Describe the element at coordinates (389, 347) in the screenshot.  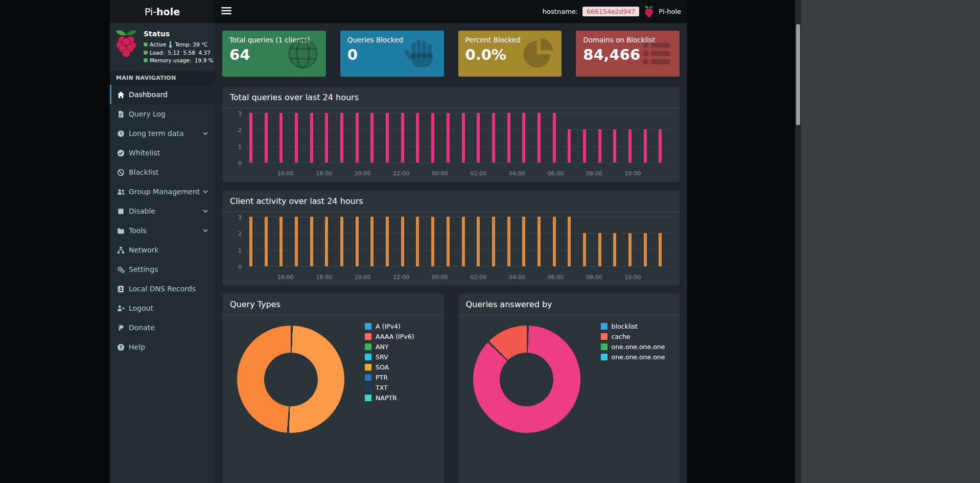
I see `legend-item-any: ANY` at that location.